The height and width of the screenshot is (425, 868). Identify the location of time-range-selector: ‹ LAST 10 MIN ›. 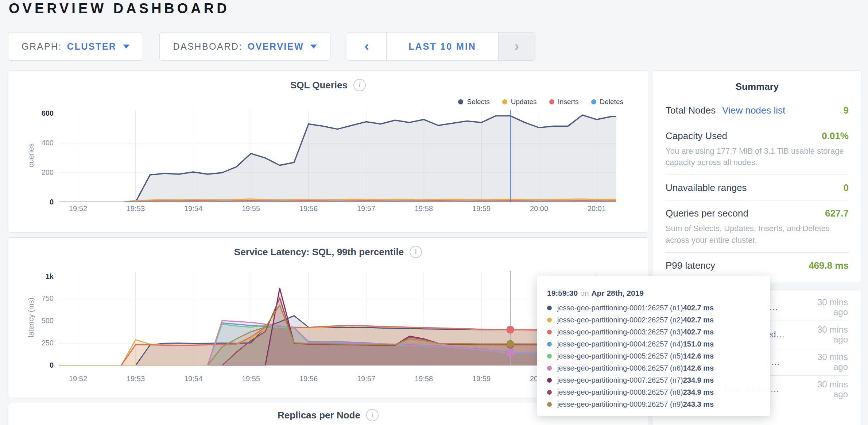
(441, 46).